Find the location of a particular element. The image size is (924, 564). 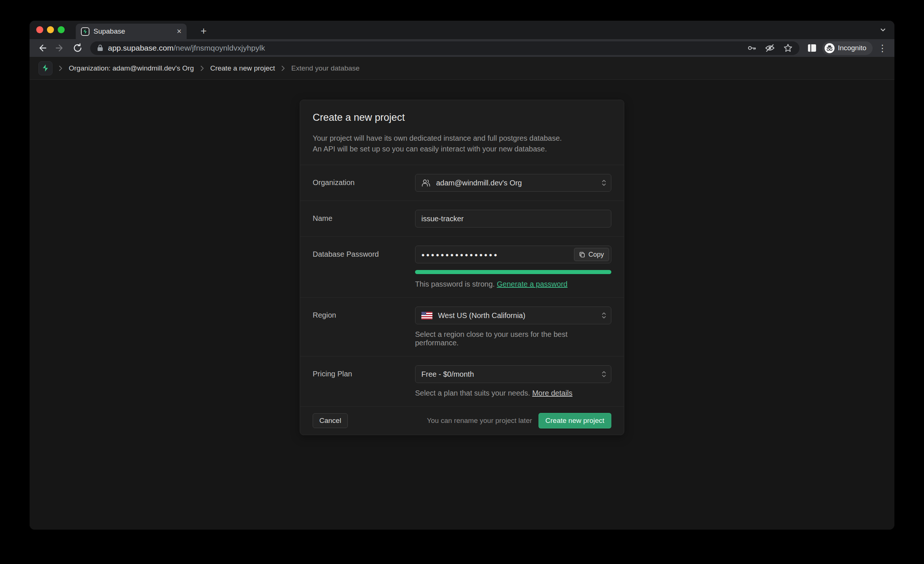

organization-select: adam@windmill.dev's Org is located at coordinates (513, 183).